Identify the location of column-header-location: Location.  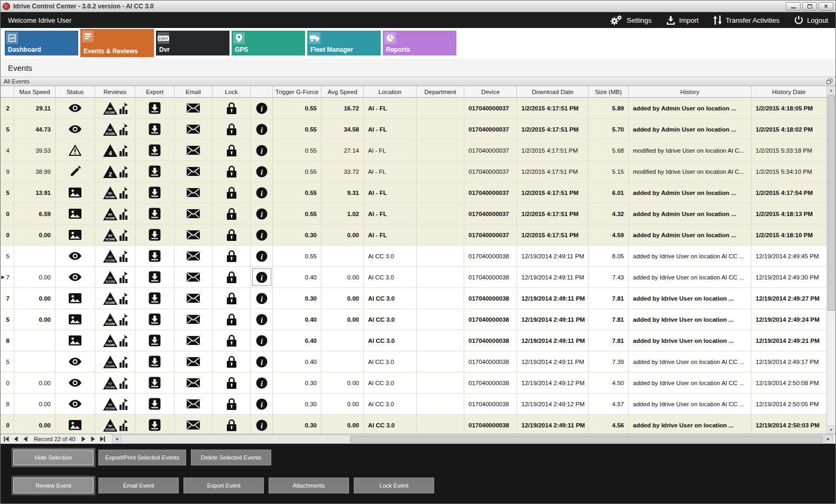
(390, 92).